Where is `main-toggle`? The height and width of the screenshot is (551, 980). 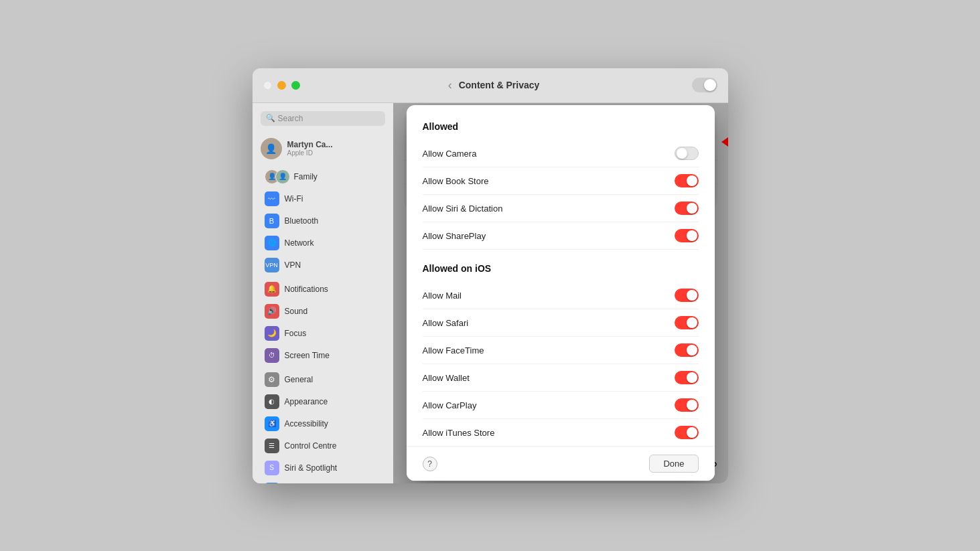
main-toggle is located at coordinates (705, 85).